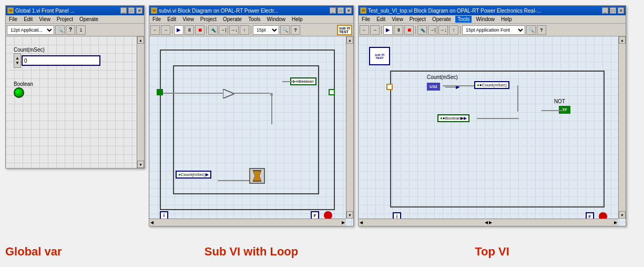  What do you see at coordinates (454, 30) in the screenshot?
I see `topvi-step3-btn: ↑` at bounding box center [454, 30].